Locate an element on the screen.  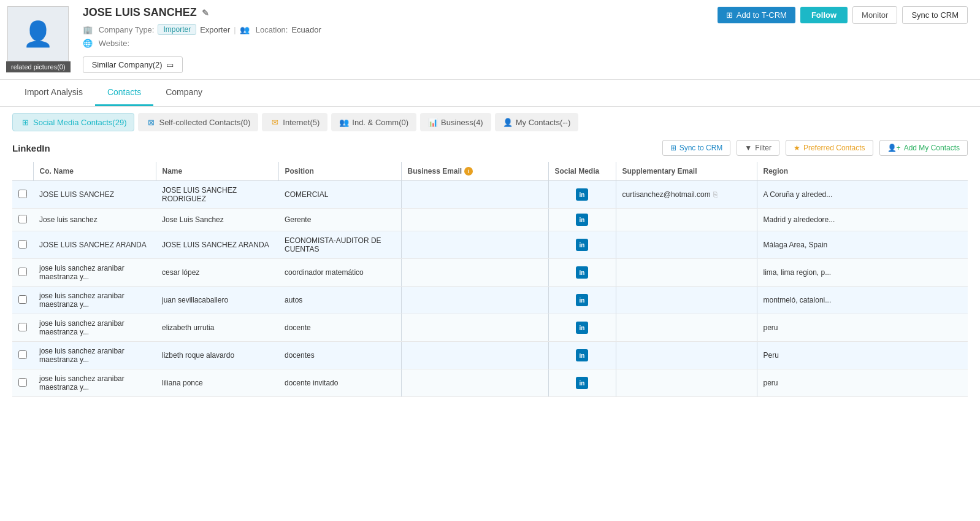
row-name: juan sevillacaballero is located at coordinates (217, 301).